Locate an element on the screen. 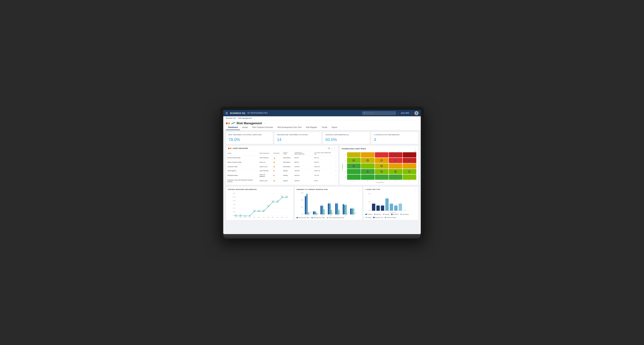 Image resolution: width=644 pixels, height=345 pixels. asset-register-header: ASSET REGISTER + 🔍 ✏ ⋮ is located at coordinates (282, 148).